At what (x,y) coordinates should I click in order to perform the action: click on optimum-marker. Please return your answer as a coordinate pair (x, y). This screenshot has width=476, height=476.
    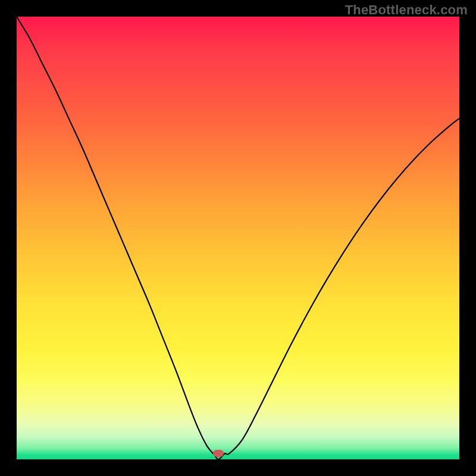
    Looking at the image, I should click on (218, 453).